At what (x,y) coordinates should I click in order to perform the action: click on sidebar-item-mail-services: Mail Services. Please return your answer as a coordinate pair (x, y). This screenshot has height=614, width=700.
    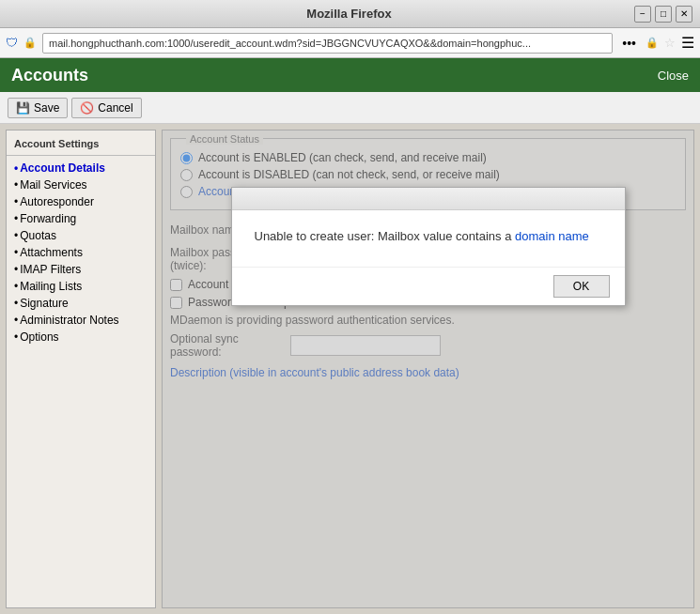
    Looking at the image, I should click on (81, 185).